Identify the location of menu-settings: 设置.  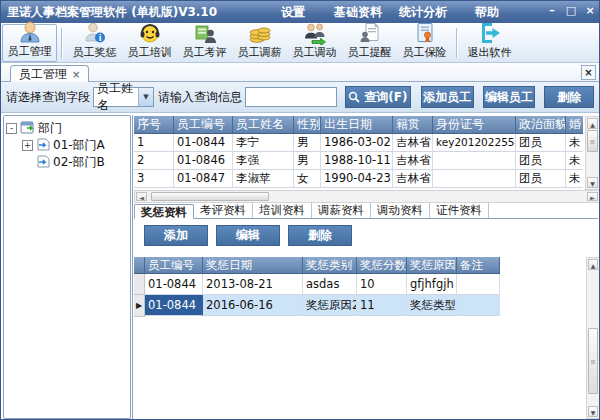
(293, 12).